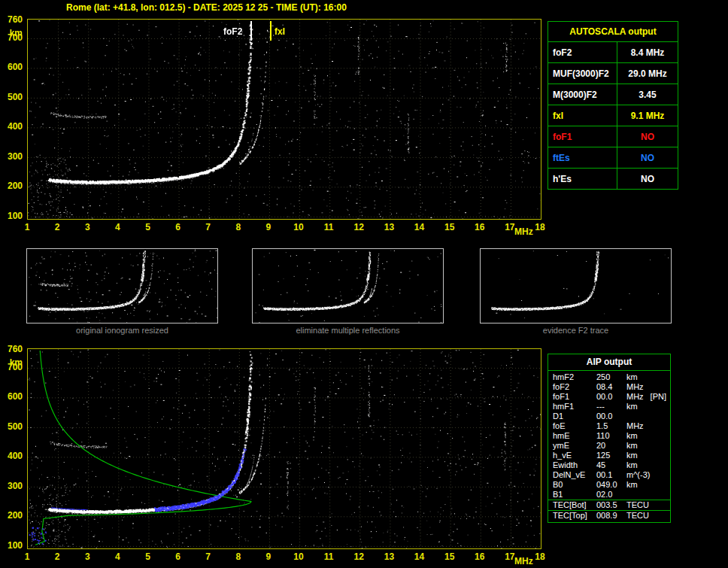 The image size is (728, 568). Describe the element at coordinates (583, 137) in the screenshot. I see `autoscala-row-label: foF1` at that location.